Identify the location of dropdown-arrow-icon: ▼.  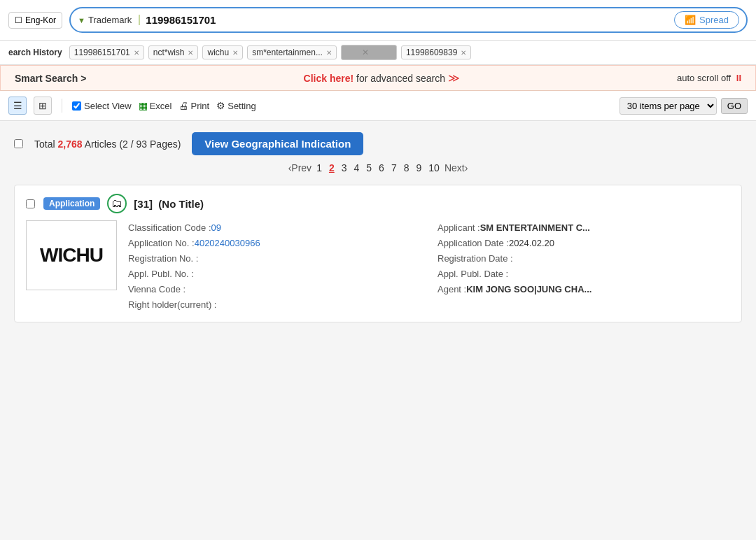
(81, 20).